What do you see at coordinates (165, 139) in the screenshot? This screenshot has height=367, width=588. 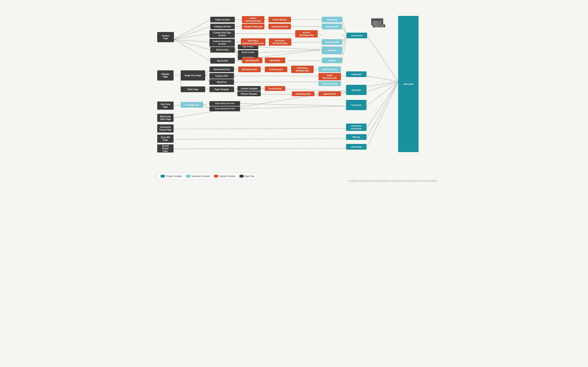 I see `error-404-page-node: Error 404 Page` at bounding box center [165, 139].